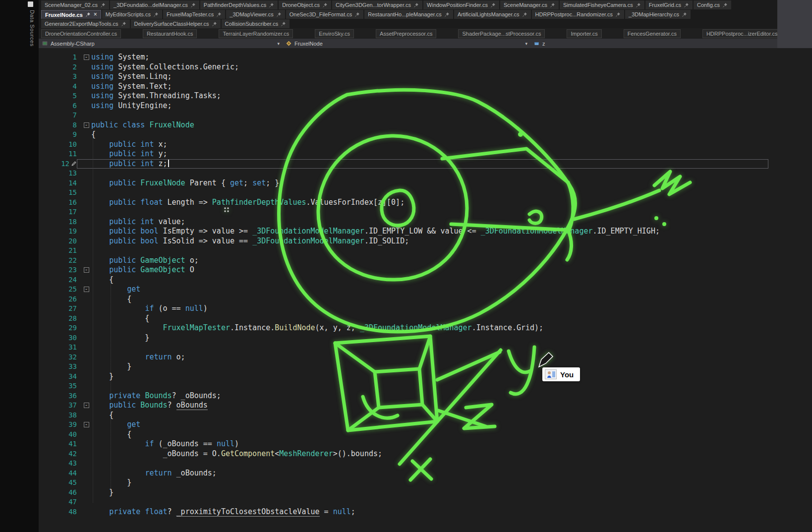 This screenshot has height=532, width=812. Describe the element at coordinates (425, 473) in the screenshot. I see `code-line-44: 44 return _oBounds;` at that location.